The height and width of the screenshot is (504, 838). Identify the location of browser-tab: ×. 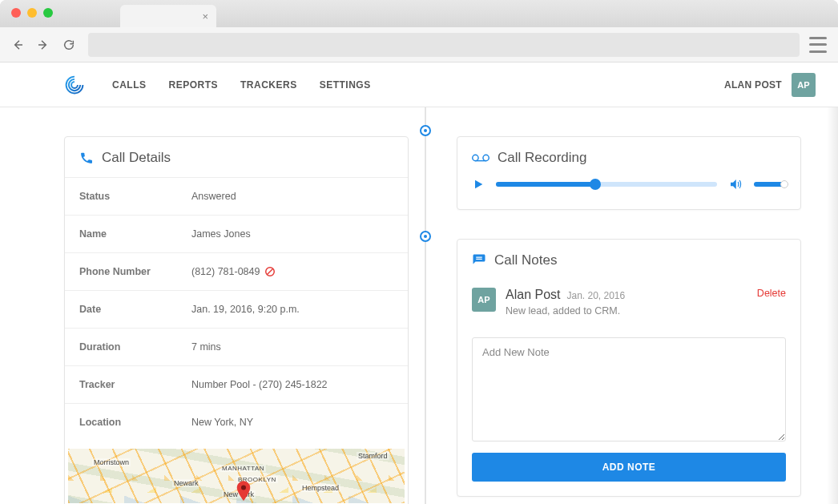
(168, 16).